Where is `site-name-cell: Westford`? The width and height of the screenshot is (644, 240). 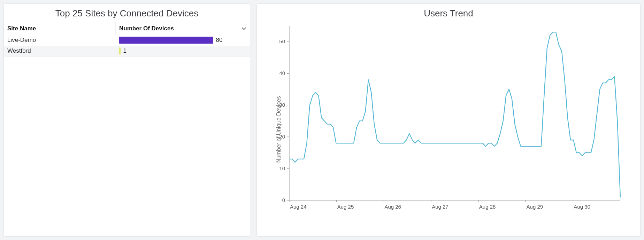 site-name-cell: Westford is located at coordinates (60, 52).